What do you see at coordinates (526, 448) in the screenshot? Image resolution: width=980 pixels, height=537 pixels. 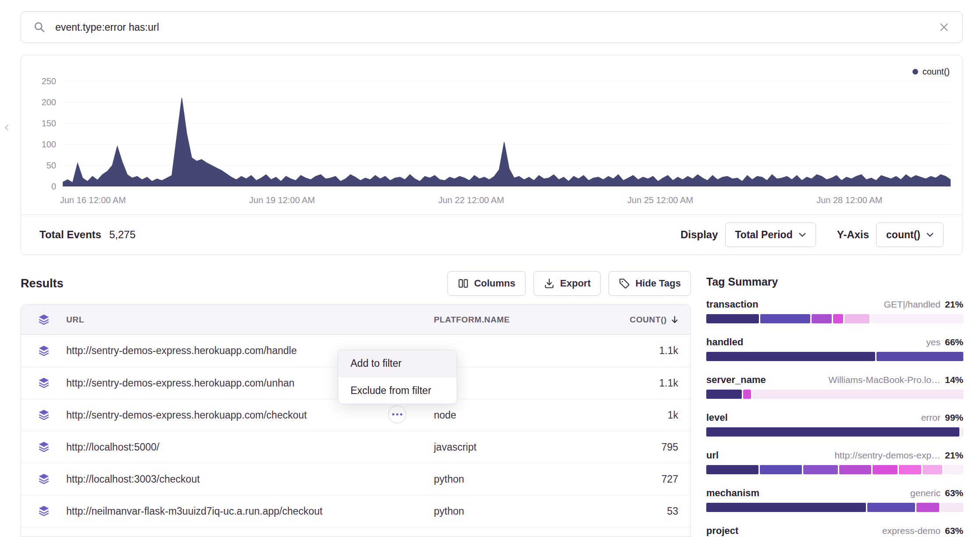 I see `platform-cell: javascript` at bounding box center [526, 448].